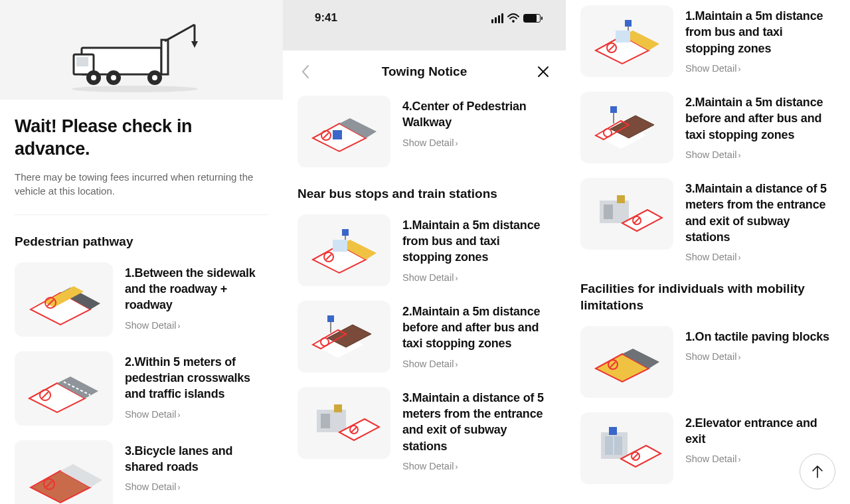  What do you see at coordinates (141, 50) in the screenshot?
I see `hero-illustration` at bounding box center [141, 50].